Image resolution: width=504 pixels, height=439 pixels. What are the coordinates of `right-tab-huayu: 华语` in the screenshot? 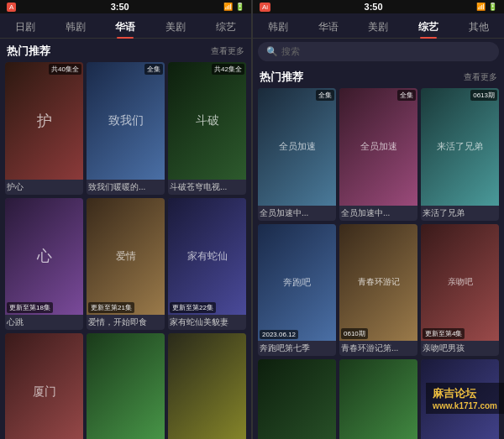 It's located at (328, 27).